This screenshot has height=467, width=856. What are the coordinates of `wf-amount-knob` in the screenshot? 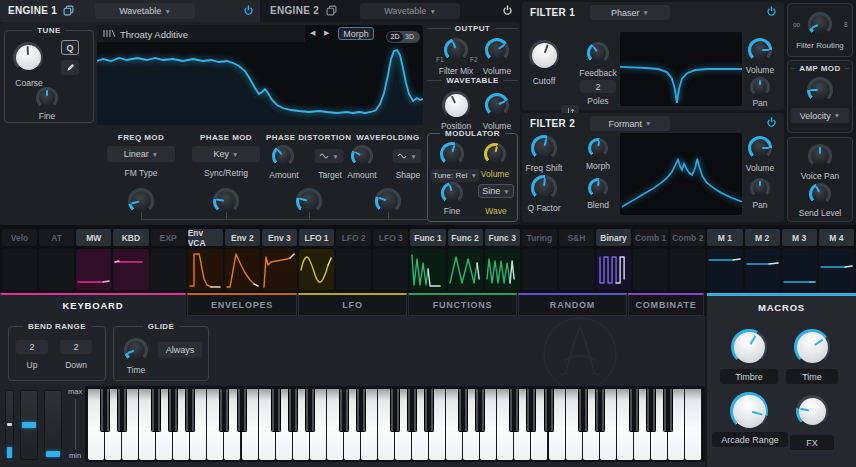 It's located at (362, 156).